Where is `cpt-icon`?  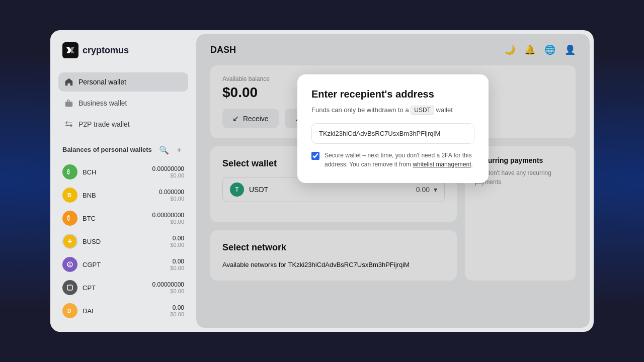 cpt-icon is located at coordinates (70, 288).